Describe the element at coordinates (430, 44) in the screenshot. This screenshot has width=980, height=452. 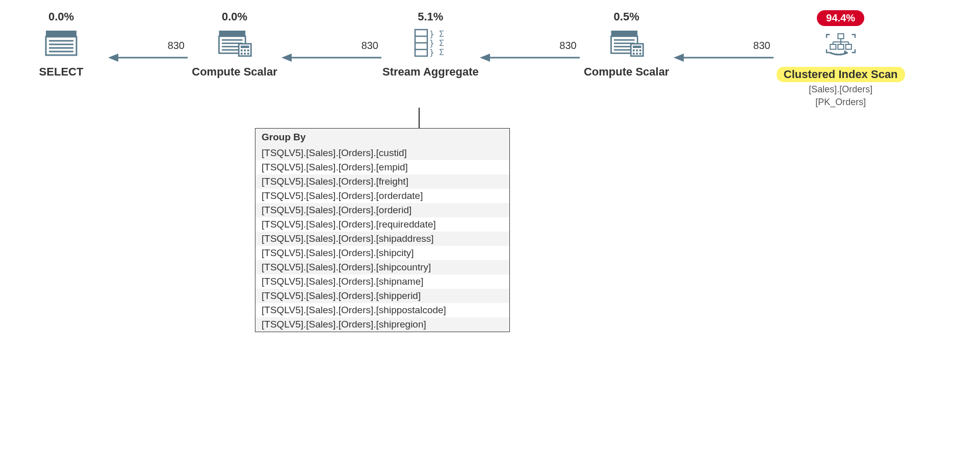
I see `plan-node-stream-aggregate: 5.1% } Σ } Σ } Σ Stream Aggregate` at that location.